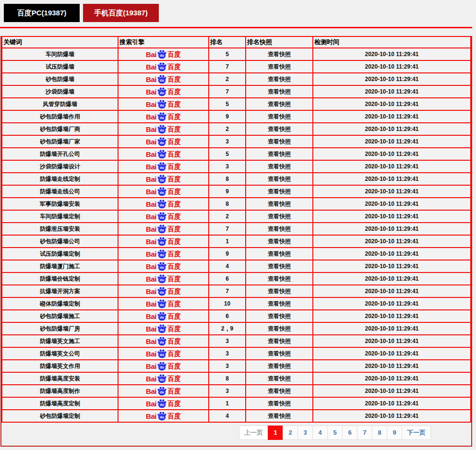 The height and width of the screenshot is (450, 476). What do you see at coordinates (236, 104) in the screenshot?
I see `table-row: 风管穿防爆墙 Bai du 百度 5 查看快照 2020-10-10 11:29…` at bounding box center [236, 104].